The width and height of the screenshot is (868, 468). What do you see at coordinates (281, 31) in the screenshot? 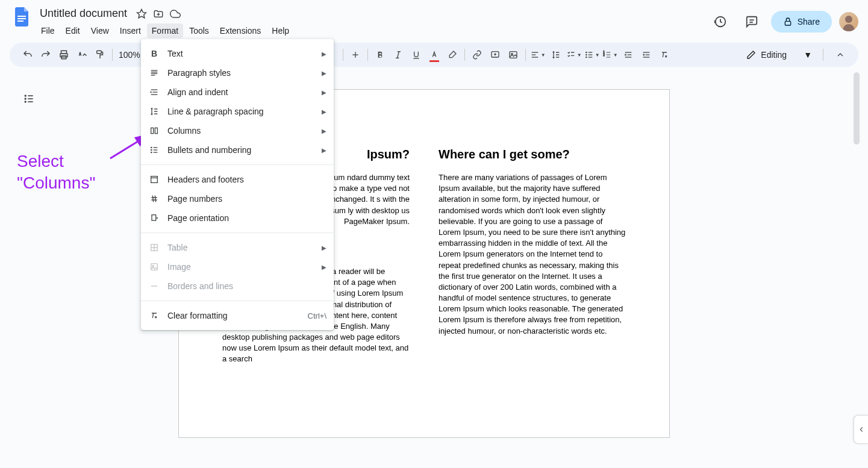
I see `menu-help: Help` at bounding box center [281, 31].